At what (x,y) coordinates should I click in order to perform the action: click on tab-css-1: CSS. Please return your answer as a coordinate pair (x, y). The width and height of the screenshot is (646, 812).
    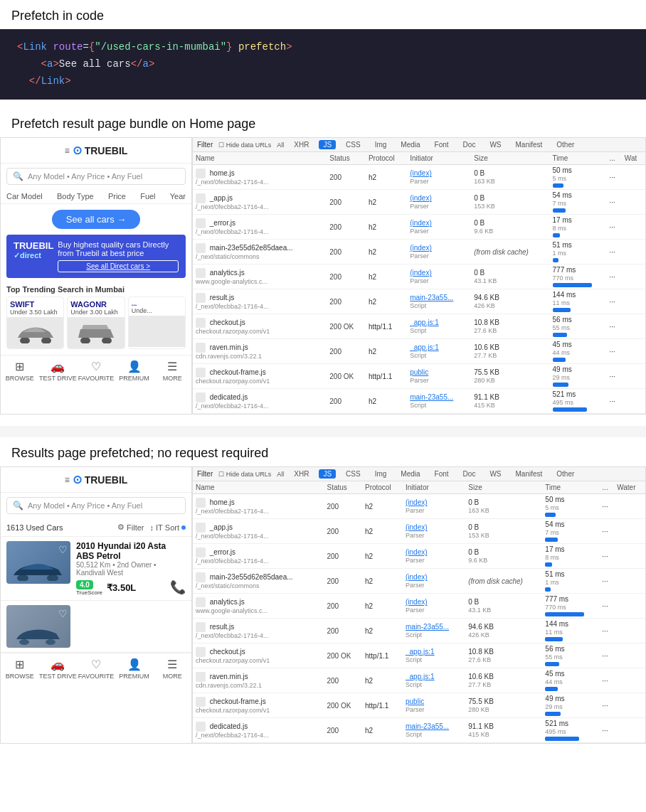
    Looking at the image, I should click on (353, 145).